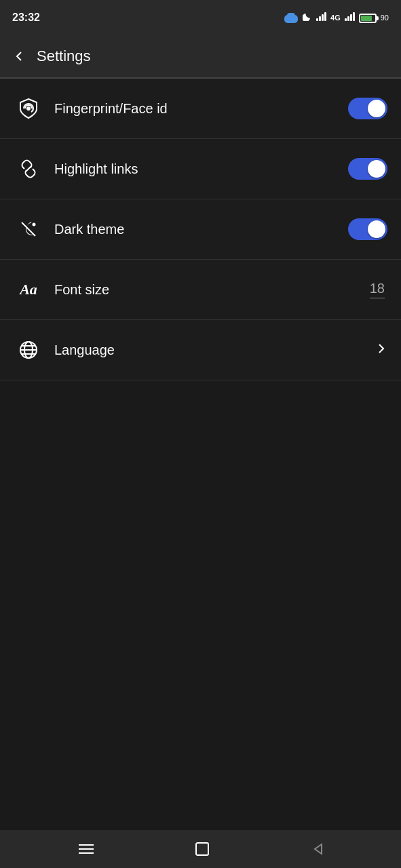 This screenshot has height=868, width=401. Describe the element at coordinates (201, 170) in the screenshot. I see `highlight-links-label: Highlight links` at that location.